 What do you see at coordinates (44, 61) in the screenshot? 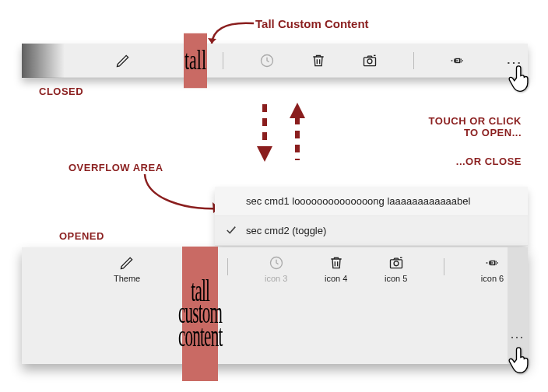
I see `fade-gradient` at bounding box center [44, 61].